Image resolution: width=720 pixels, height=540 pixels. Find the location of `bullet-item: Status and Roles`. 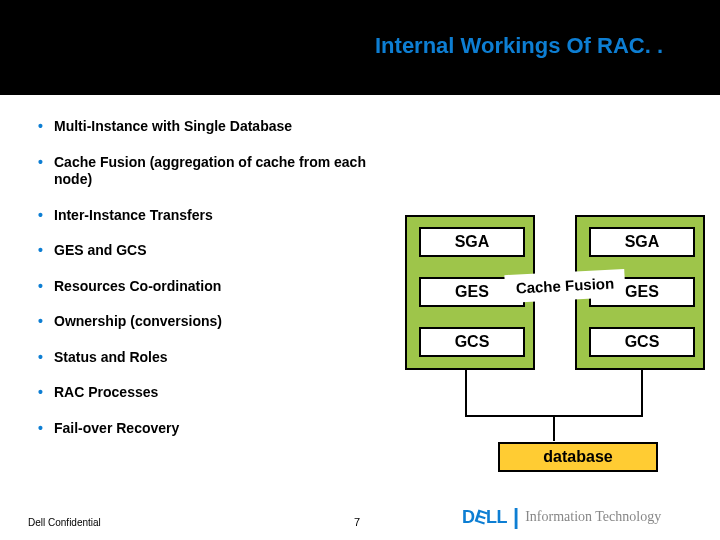

bullet-item: Status and Roles is located at coordinates (218, 358).